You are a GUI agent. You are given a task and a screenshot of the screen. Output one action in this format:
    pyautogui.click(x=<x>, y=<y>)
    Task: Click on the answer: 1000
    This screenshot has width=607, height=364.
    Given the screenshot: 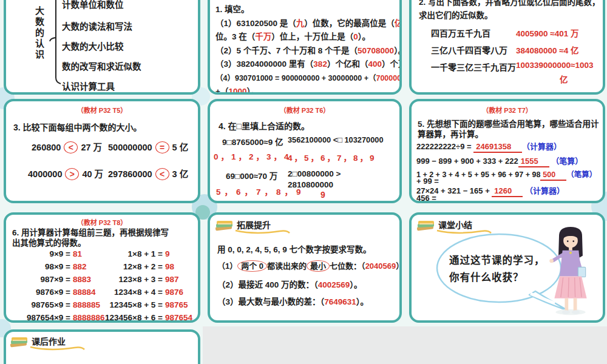 What is the action you would take?
    pyautogui.click(x=237, y=91)
    